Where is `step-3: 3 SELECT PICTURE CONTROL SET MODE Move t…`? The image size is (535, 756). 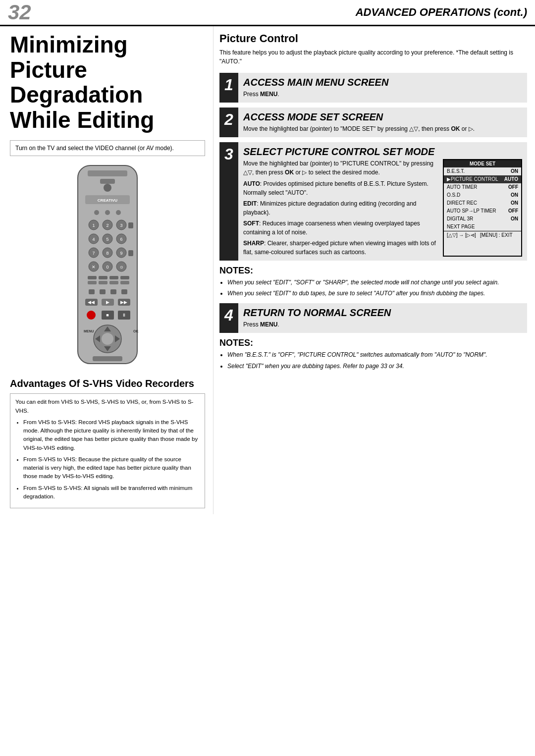
step-3: 3 SELECT PICTURE CONTROL SET MODE Move t… is located at coordinates (374, 201).